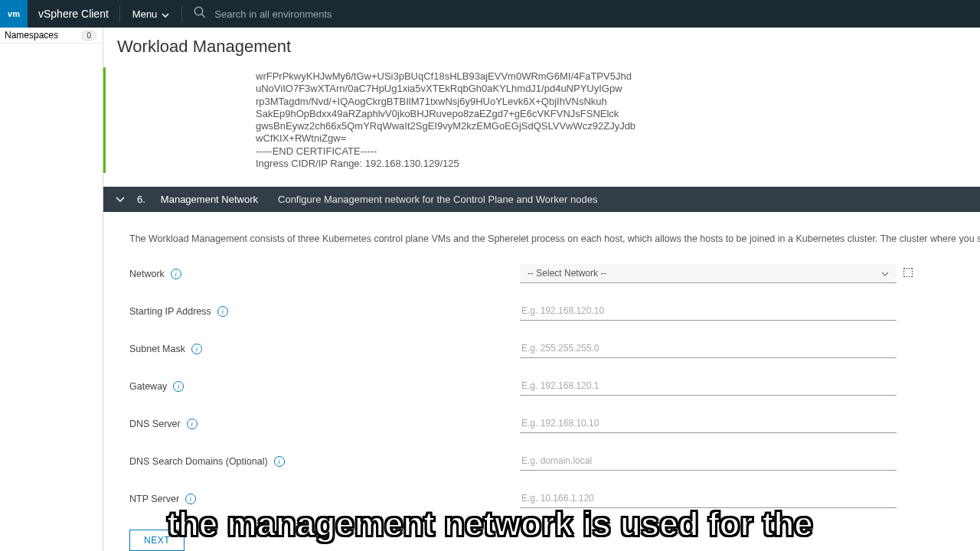 This screenshot has width=980, height=551. I want to click on row-subnet: Subnet Mask i, so click(554, 349).